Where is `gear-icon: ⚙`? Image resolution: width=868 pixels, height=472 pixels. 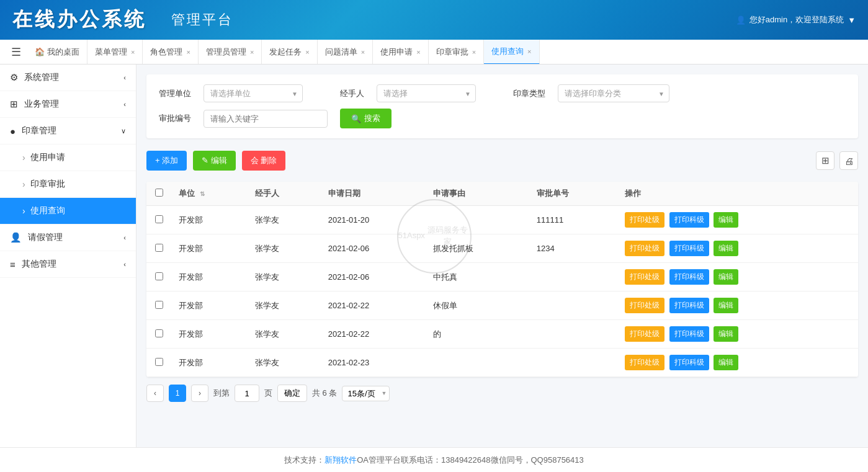
gear-icon: ⚙ is located at coordinates (14, 78).